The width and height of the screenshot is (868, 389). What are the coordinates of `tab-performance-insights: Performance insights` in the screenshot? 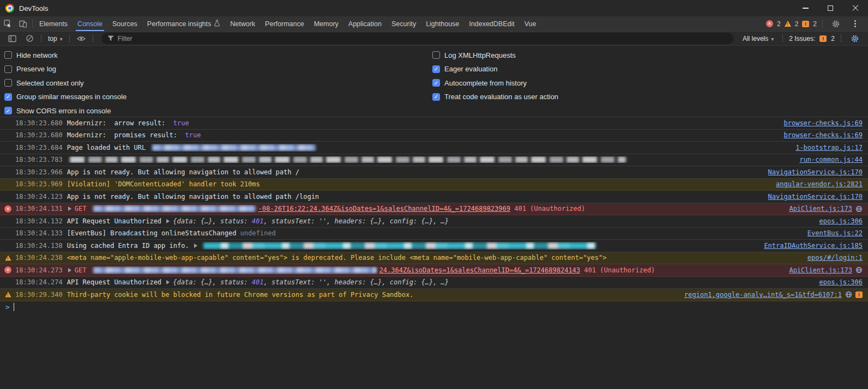 It's located at (184, 24).